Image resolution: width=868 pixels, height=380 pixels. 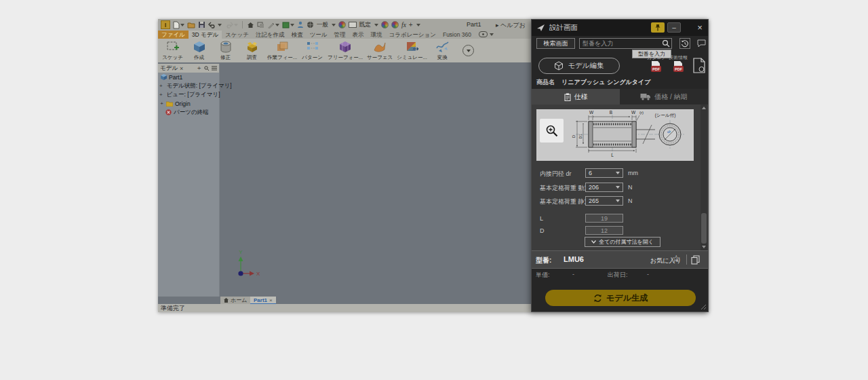 What do you see at coordinates (620, 28) in the screenshot?
I see `panel-titlebar: 設計画面` at bounding box center [620, 28].